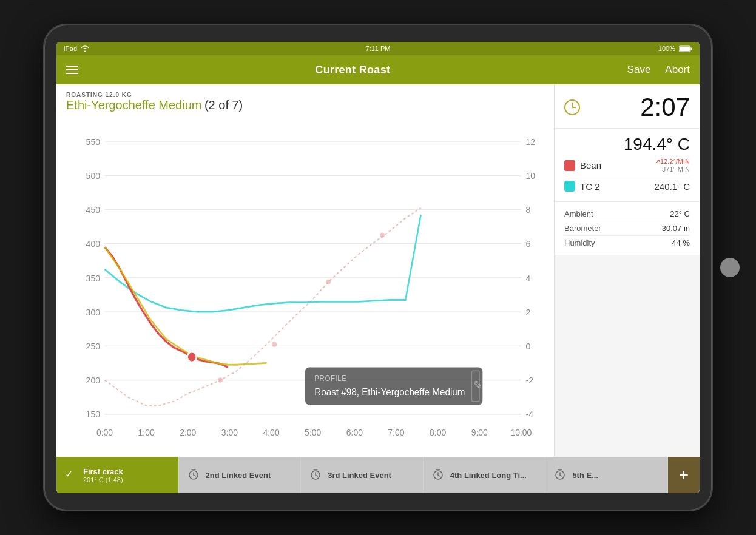 The width and height of the screenshot is (756, 535). Describe the element at coordinates (103, 480) in the screenshot. I see `event-first-crack-subtitle: 201° C (1:48)` at that location.